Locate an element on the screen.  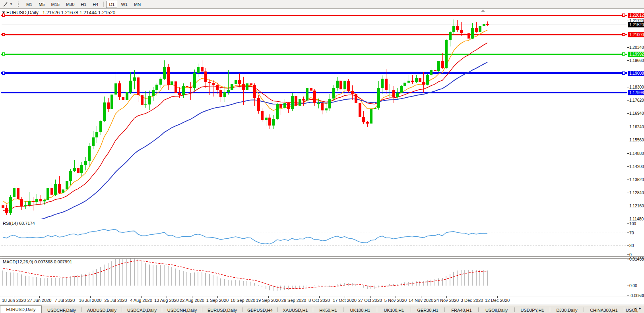
chart-tab-usdjpy-h1: USDJPY,H1 is located at coordinates (532, 310).